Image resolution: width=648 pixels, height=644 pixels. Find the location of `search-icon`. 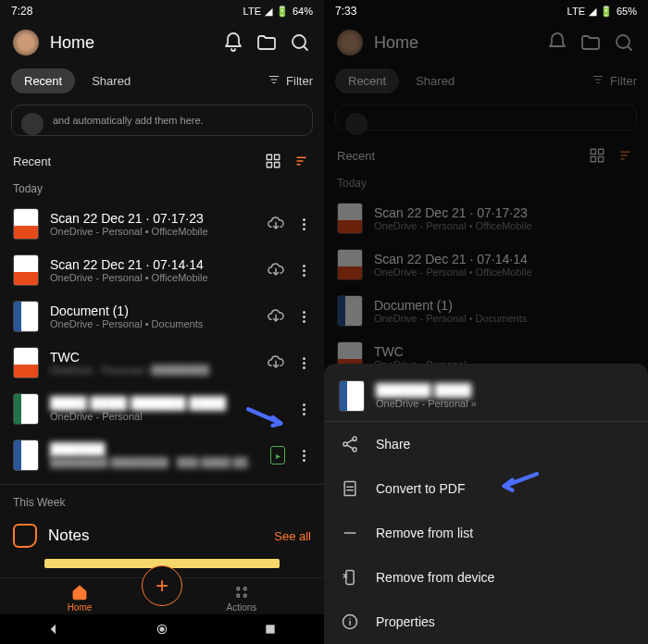

search-icon is located at coordinates (300, 43).